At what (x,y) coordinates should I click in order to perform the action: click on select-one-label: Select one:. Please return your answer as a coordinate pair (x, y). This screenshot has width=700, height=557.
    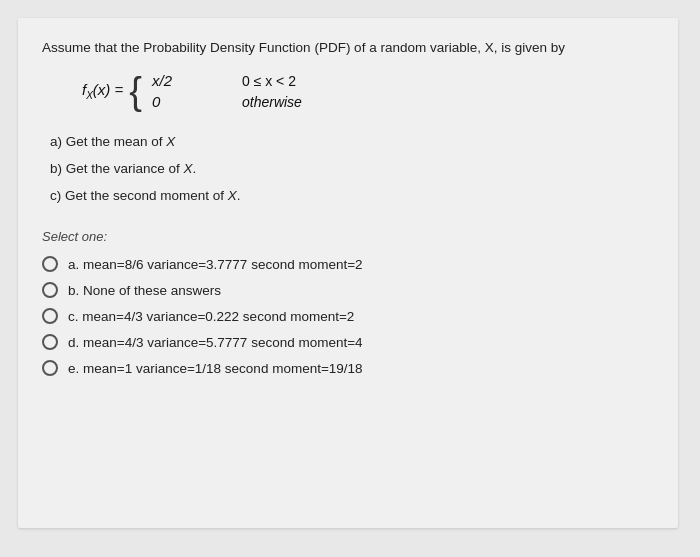
    Looking at the image, I should click on (348, 236).